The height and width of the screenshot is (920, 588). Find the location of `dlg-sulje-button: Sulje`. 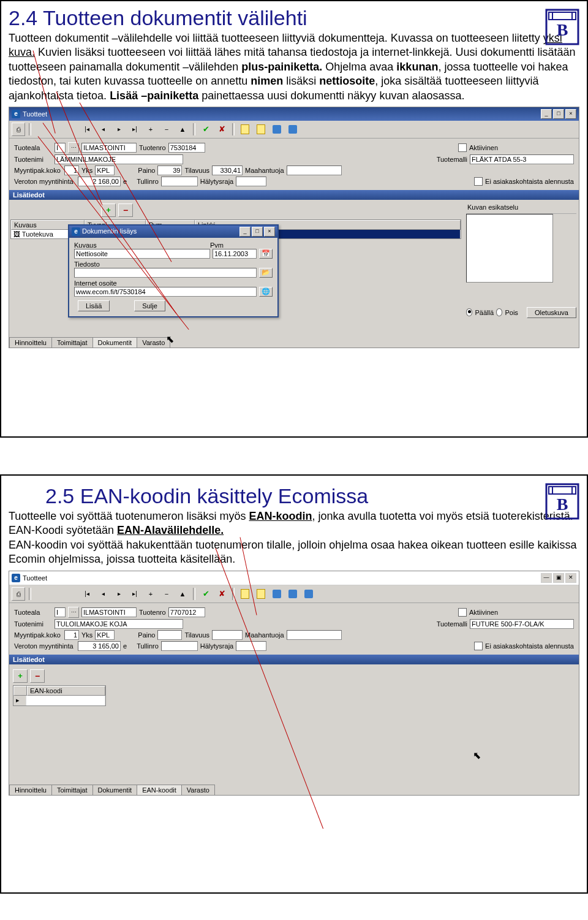

dlg-sulje-button: Sulje is located at coordinates (149, 306).